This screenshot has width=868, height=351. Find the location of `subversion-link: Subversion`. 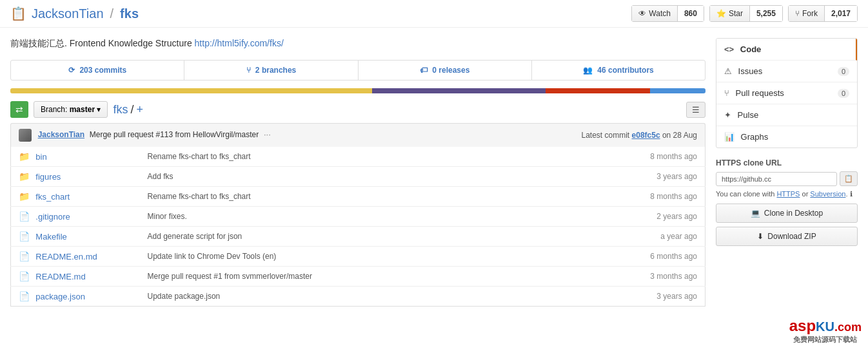

subversion-link: Subversion is located at coordinates (828, 194).